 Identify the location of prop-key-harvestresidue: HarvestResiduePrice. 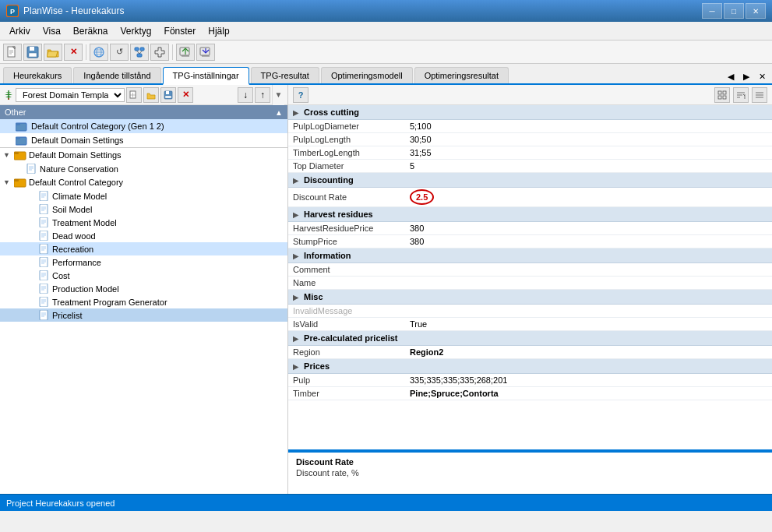
(347, 229).